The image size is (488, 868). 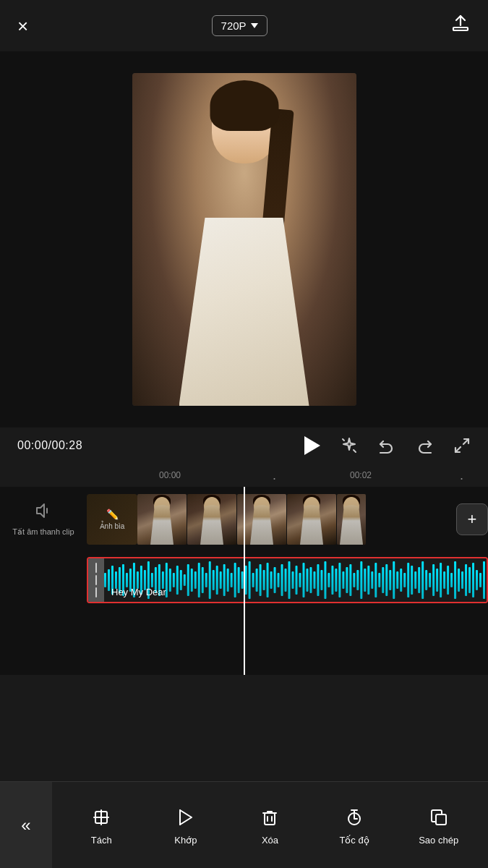 What do you see at coordinates (473, 519) in the screenshot?
I see `add-icon: +` at bounding box center [473, 519].